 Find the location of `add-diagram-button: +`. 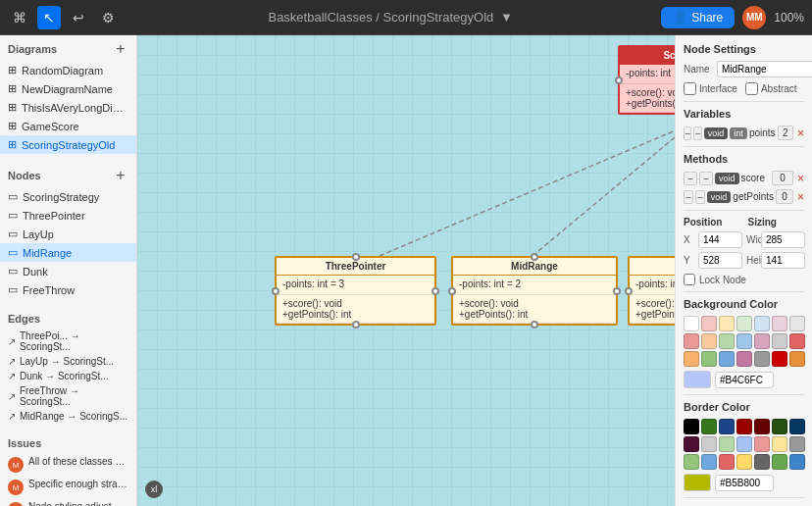

add-diagram-button: + is located at coordinates (121, 49).